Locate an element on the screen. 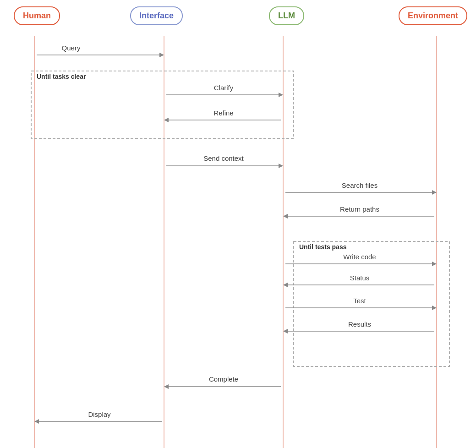  msg-label-complete: Complete is located at coordinates (224, 379).